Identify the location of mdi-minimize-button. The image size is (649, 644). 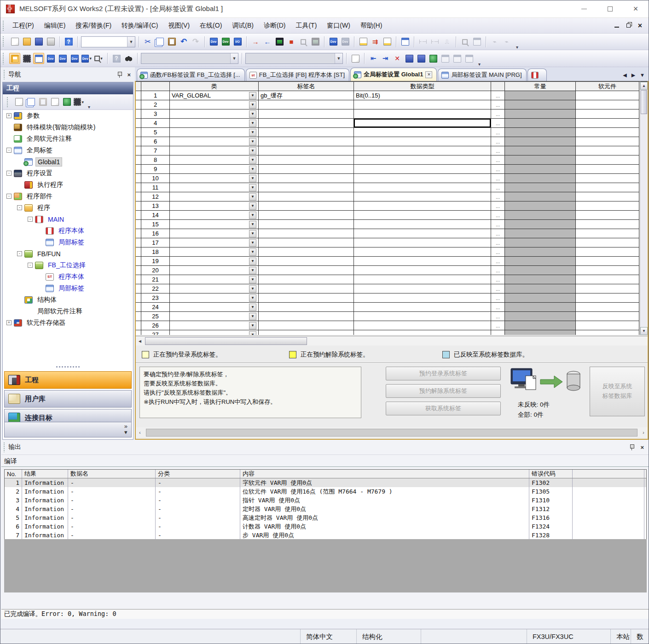
(617, 26).